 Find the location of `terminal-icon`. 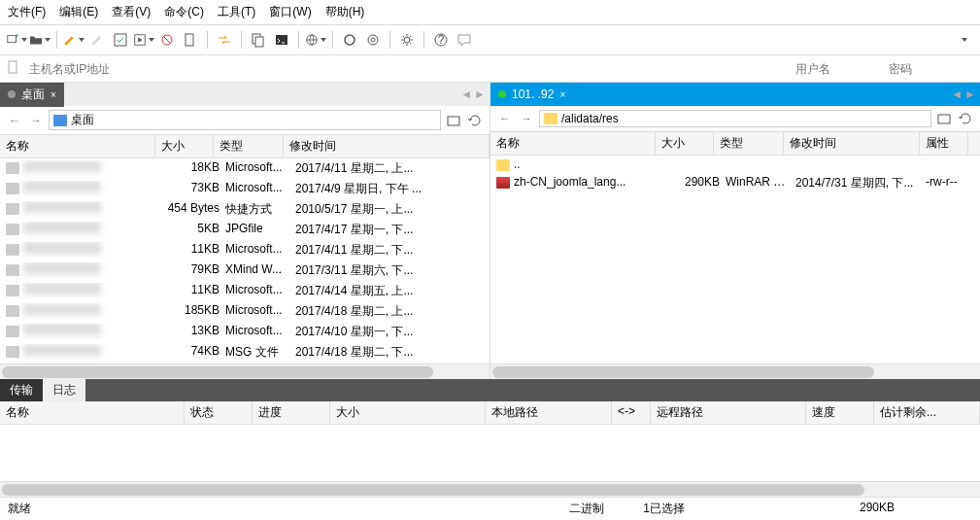

terminal-icon is located at coordinates (282, 40).